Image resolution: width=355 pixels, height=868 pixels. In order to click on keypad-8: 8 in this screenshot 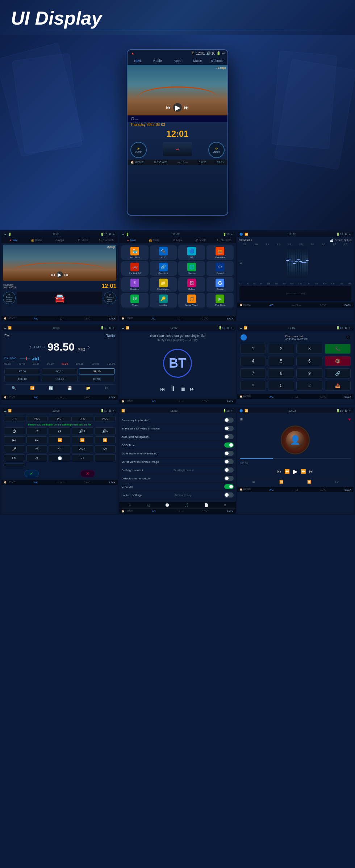, I will do `click(281, 373)`.